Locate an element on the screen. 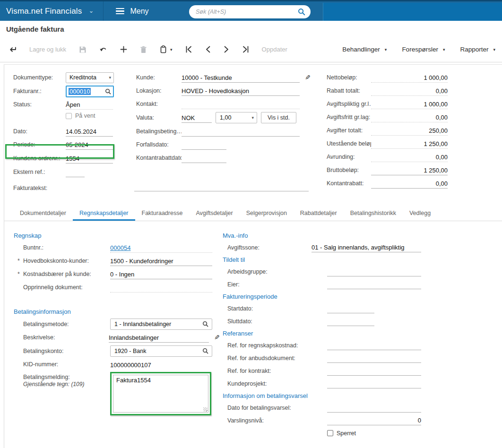 This screenshot has width=502, height=448. ref-anbudsdokument-field is located at coordinates (374, 358).